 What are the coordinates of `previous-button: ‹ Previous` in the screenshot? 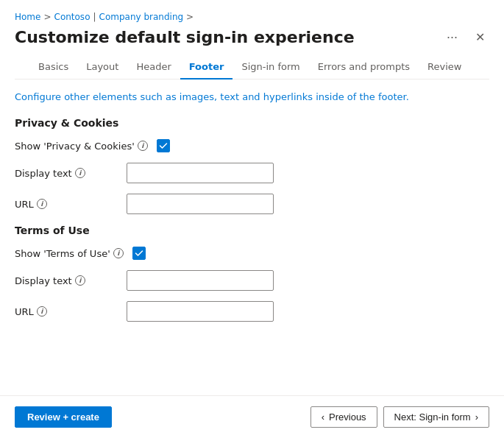 It's located at (344, 417).